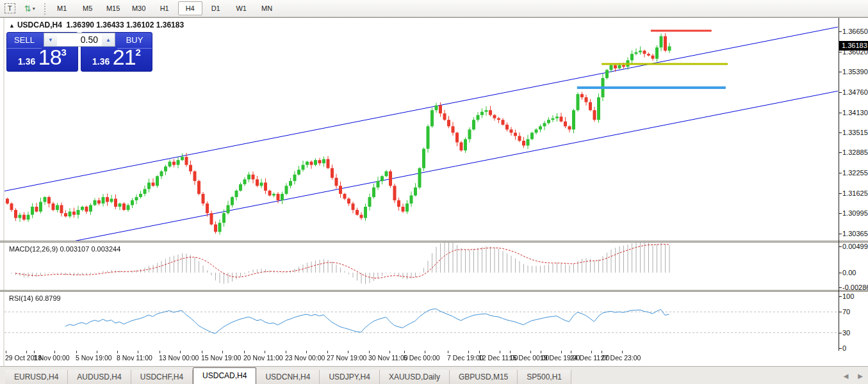  I want to click on timeframe-button-w1: W1, so click(242, 8).